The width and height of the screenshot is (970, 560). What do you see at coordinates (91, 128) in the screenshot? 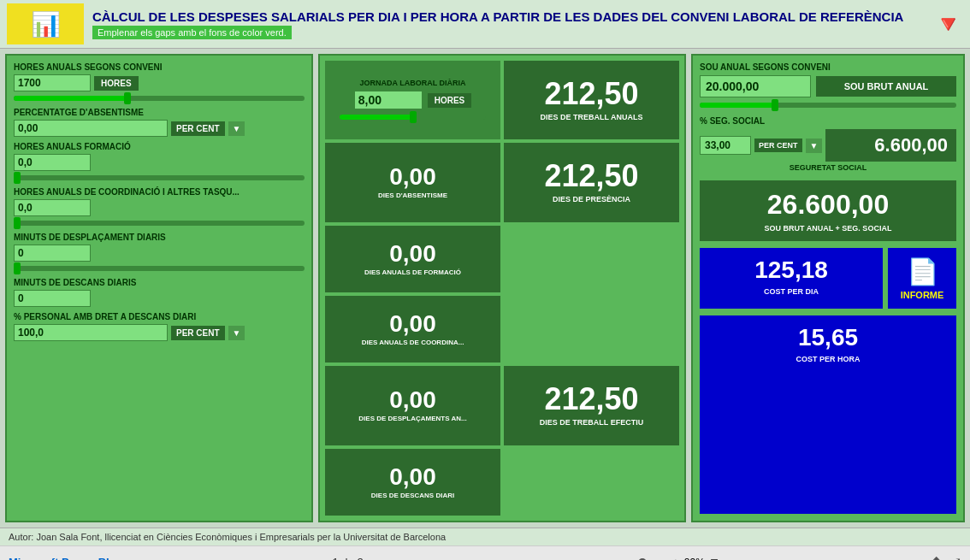
I see `absentisme-input` at bounding box center [91, 128].